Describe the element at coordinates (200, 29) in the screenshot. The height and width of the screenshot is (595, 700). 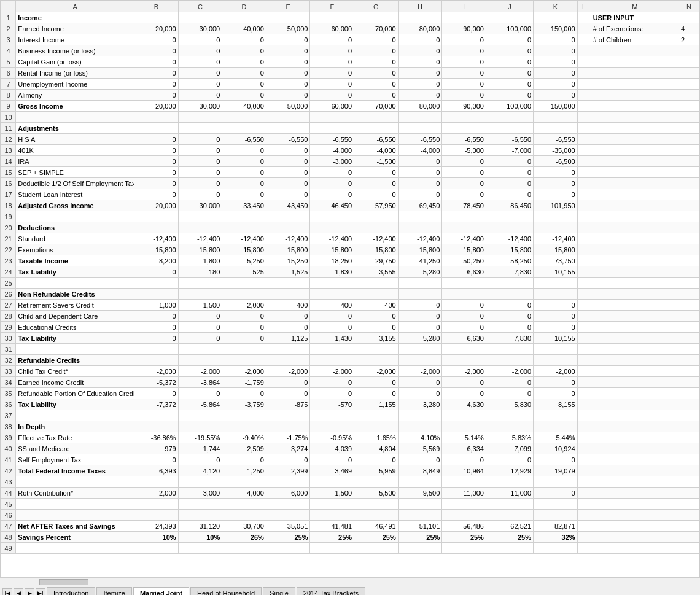
I see `cell-c: 30,000` at that location.